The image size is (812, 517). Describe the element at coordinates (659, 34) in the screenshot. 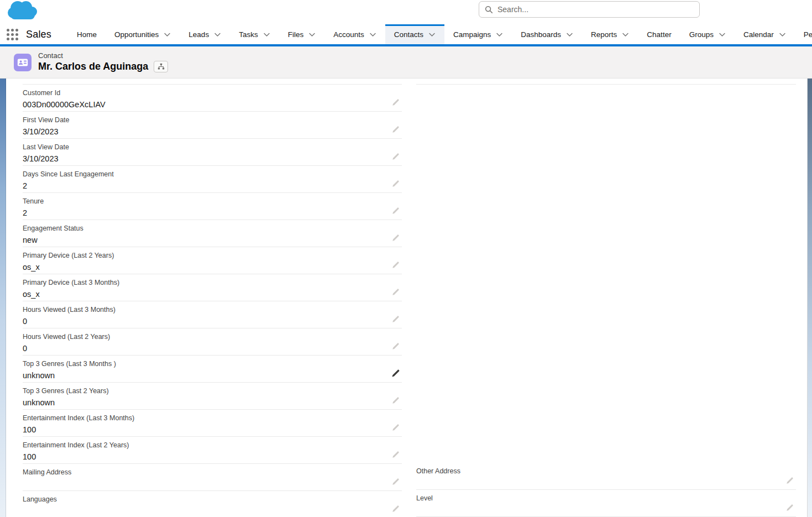

I see `tab-label: Chatter` at that location.